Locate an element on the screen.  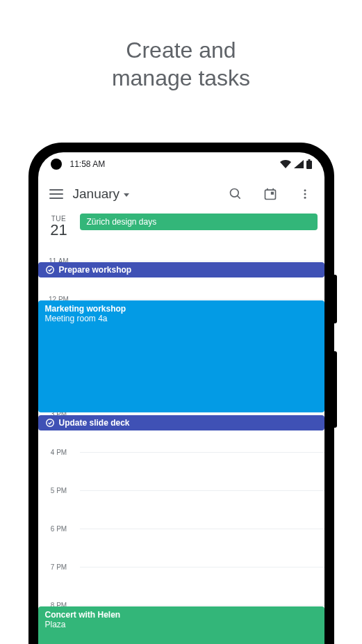
hour-label: 4 PM is located at coordinates (59, 452).